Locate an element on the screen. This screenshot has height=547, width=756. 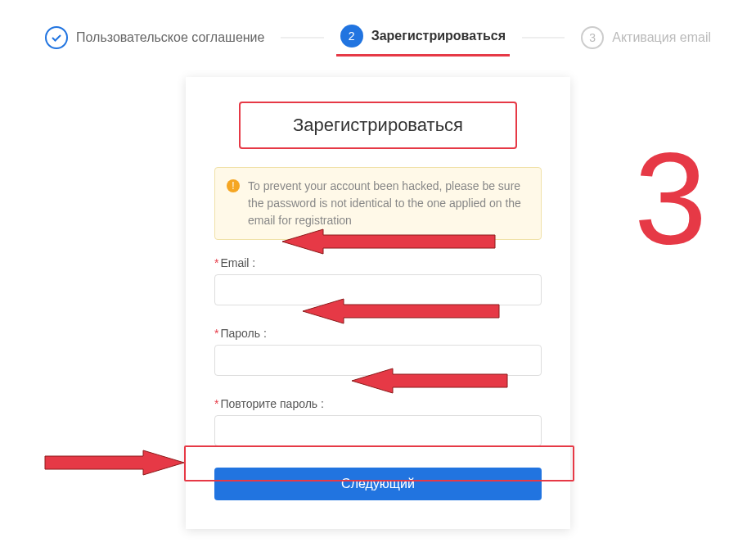
warning-icon: ! is located at coordinates (233, 186).